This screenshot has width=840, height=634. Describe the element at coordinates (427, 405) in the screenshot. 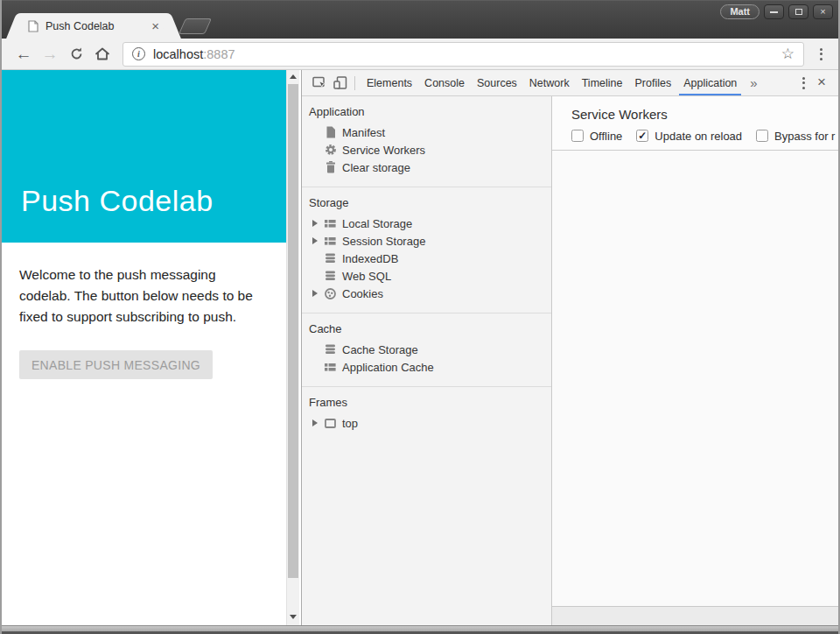

I see `section-title: Frames` at that location.